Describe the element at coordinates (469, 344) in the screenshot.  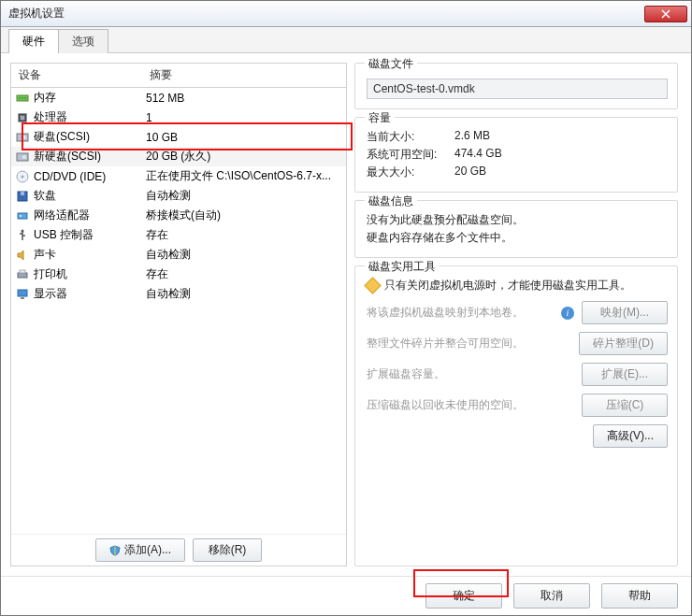
I see `defrag-desc: 整理文件碎片并整合可用空间。` at that location.